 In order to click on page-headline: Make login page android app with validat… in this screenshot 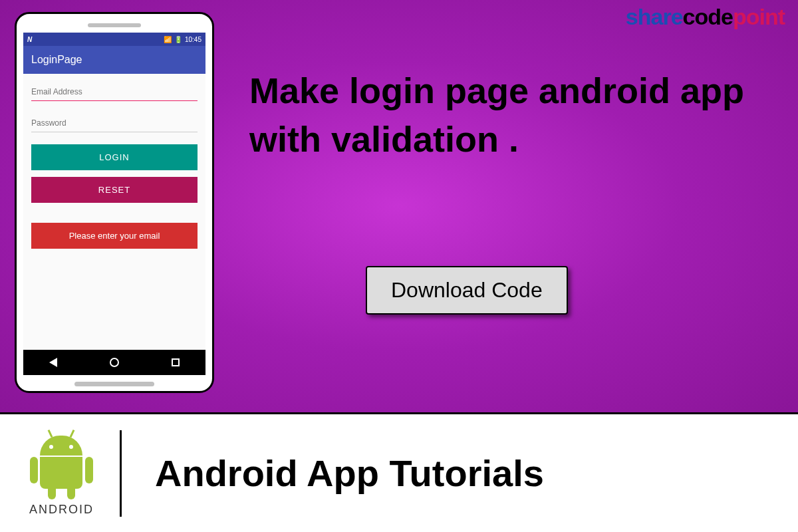, I will do `click(512, 115)`.